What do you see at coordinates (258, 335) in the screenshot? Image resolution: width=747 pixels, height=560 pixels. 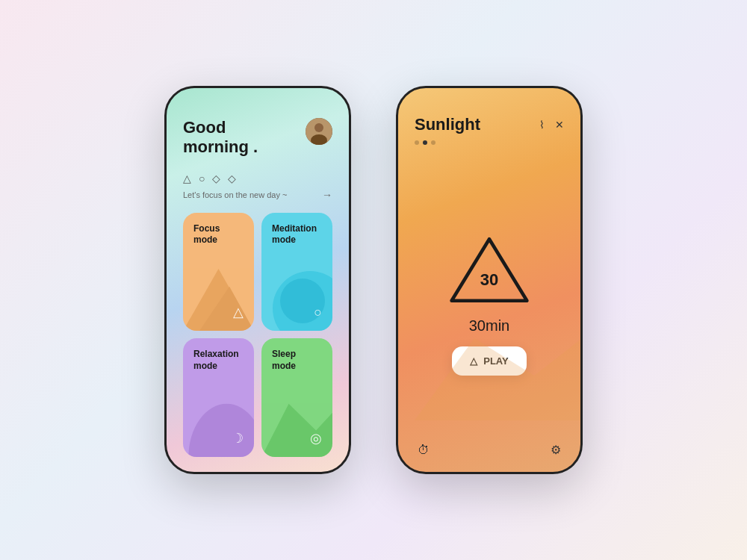 I see `modes-grid: Focus mode △ Meditation mode ○ Relaxatio…` at bounding box center [258, 335].